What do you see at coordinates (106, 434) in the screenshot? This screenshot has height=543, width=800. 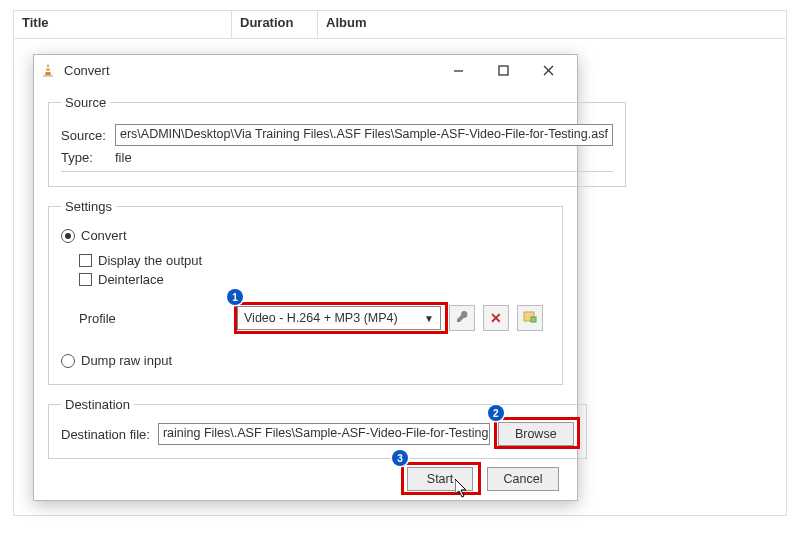 I see `destination-file-label: Destination file:` at bounding box center [106, 434].